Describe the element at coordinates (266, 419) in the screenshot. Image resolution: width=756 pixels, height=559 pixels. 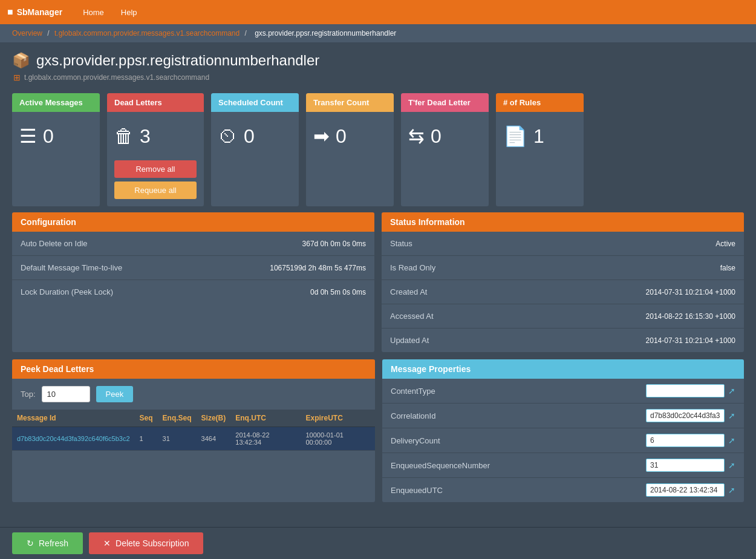
I see `col-enq-utc: Enq.UTC` at that location.